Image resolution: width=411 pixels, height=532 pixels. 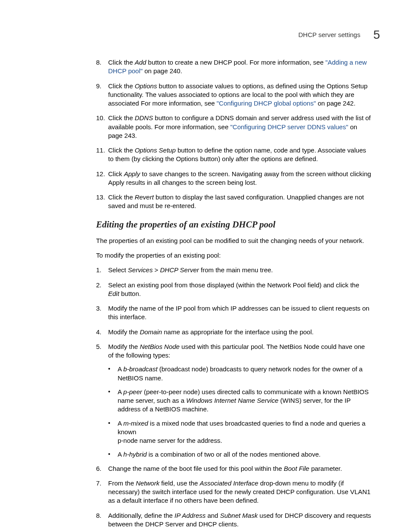 I want to click on list-number: 10., so click(x=102, y=127).